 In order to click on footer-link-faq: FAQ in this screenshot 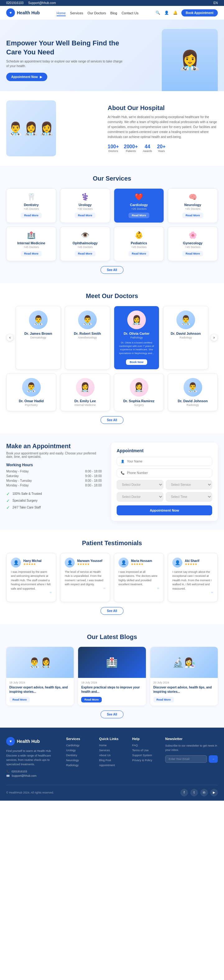, I will do `click(146, 745)`.